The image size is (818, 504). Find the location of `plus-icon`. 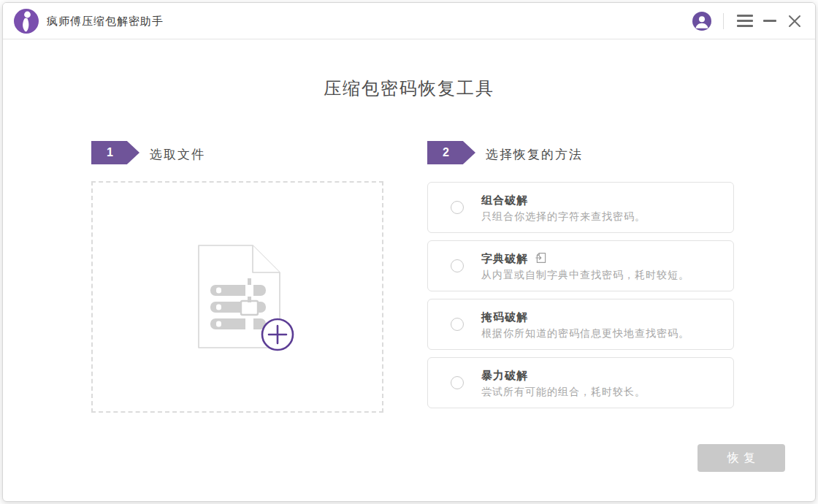

plus-icon is located at coordinates (278, 335).